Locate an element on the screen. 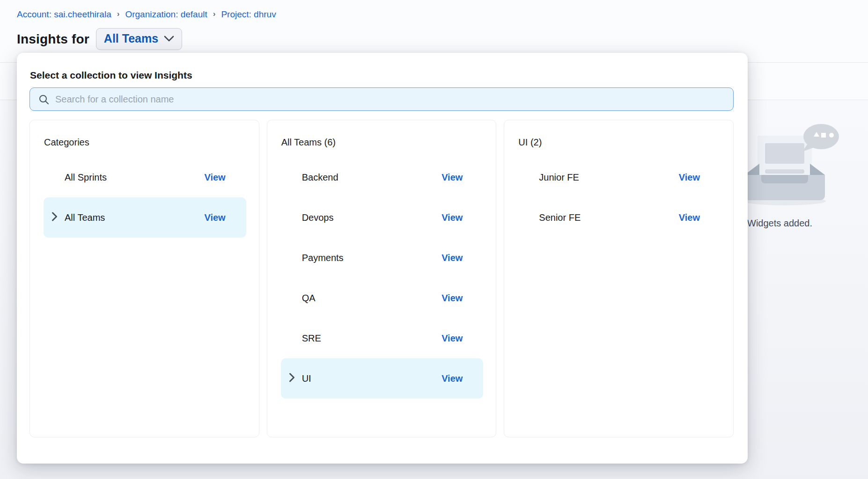 The width and height of the screenshot is (868, 479). item-name: SRE is located at coordinates (312, 339).